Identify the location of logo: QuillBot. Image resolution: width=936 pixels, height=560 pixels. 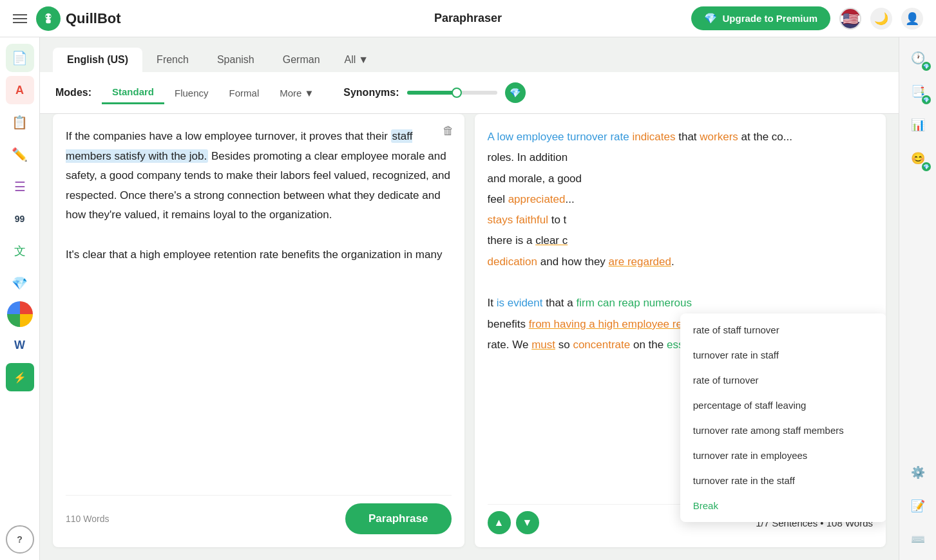
(79, 19).